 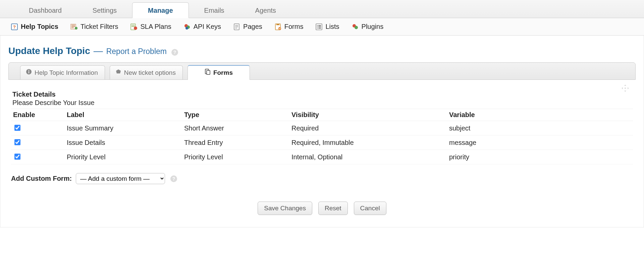 What do you see at coordinates (156, 27) in the screenshot?
I see `subtab-label: SLA Plans` at bounding box center [156, 27].